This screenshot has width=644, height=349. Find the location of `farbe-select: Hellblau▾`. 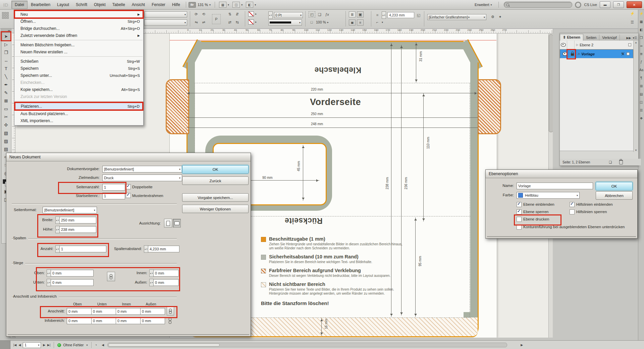

farbe-select: Hellblau▾ is located at coordinates (548, 195).